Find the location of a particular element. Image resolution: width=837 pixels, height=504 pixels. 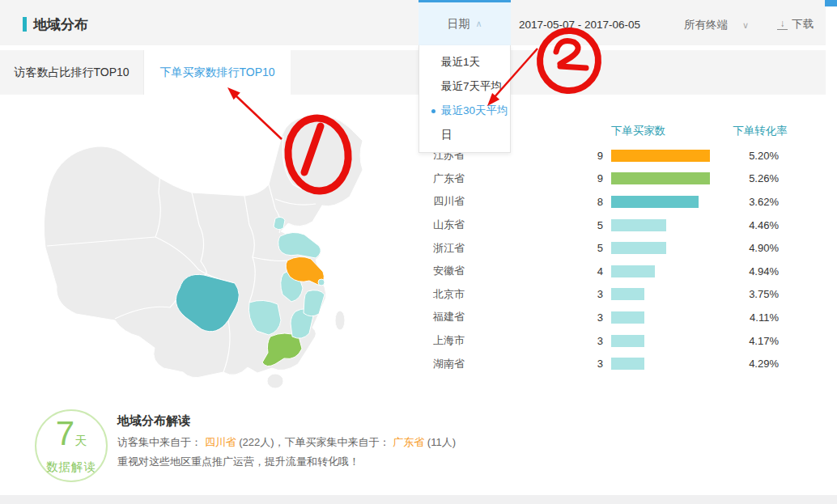

conversion-value: 3.62% is located at coordinates (746, 202).